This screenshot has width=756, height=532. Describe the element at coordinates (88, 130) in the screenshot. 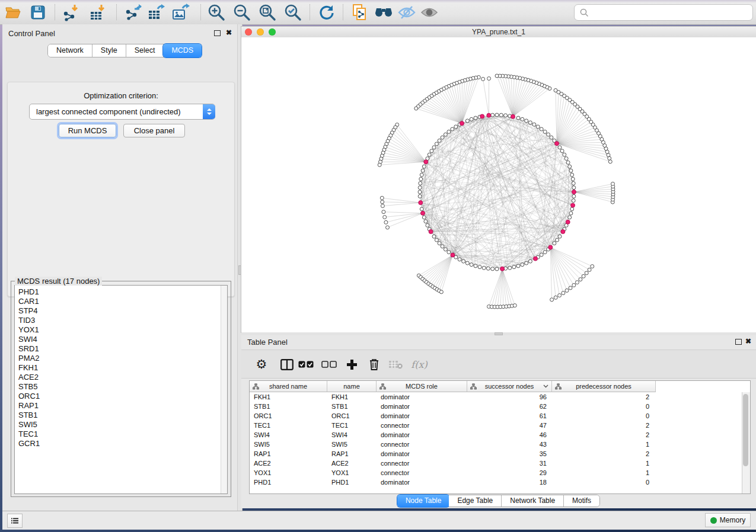

I see `run-mcds-button: Run MCDS` at that location.